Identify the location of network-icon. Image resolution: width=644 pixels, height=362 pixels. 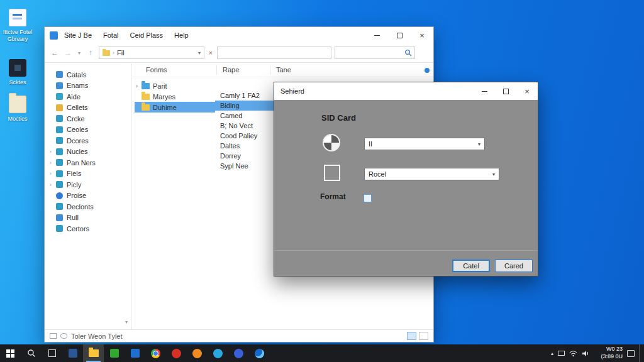
(561, 353).